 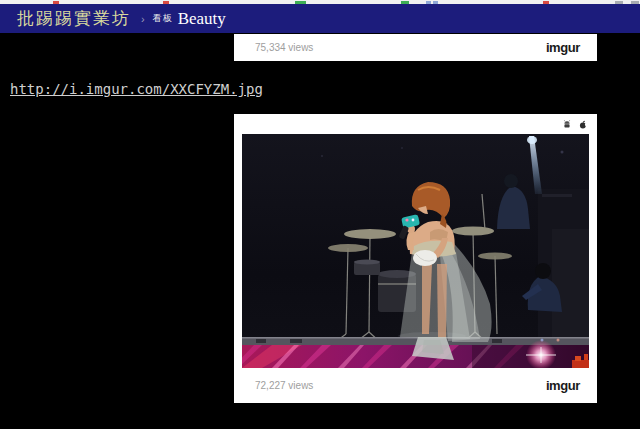 I want to click on view-count: 72,227 views, so click(x=284, y=386).